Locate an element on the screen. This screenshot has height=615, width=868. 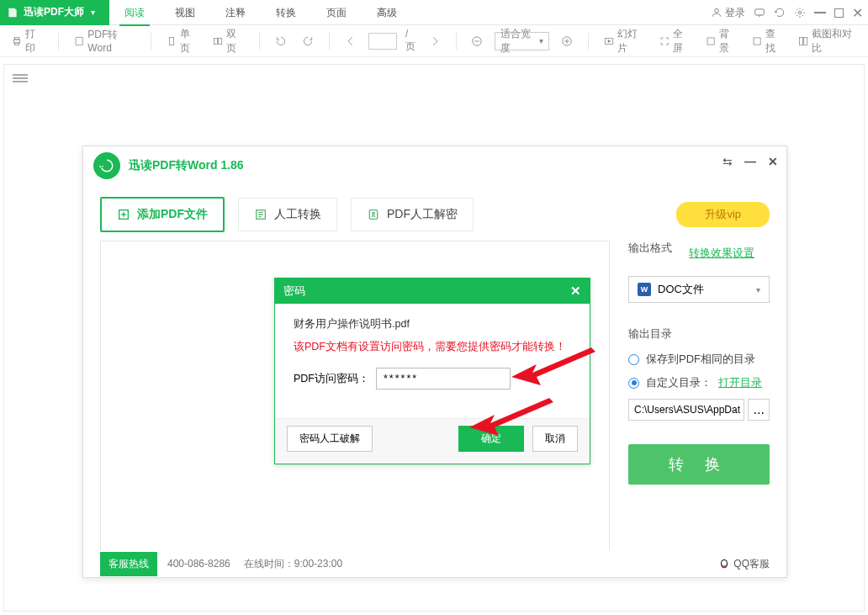
hours-label: 在线时间： is located at coordinates (269, 564).